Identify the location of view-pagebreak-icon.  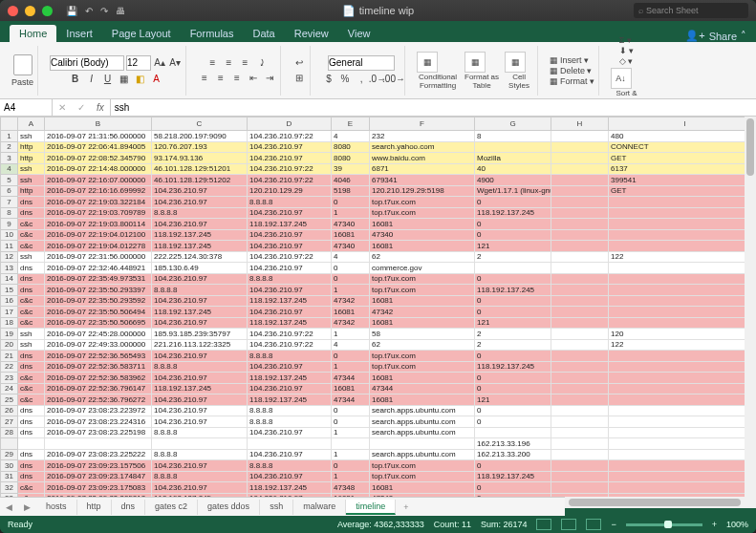
(594, 524).